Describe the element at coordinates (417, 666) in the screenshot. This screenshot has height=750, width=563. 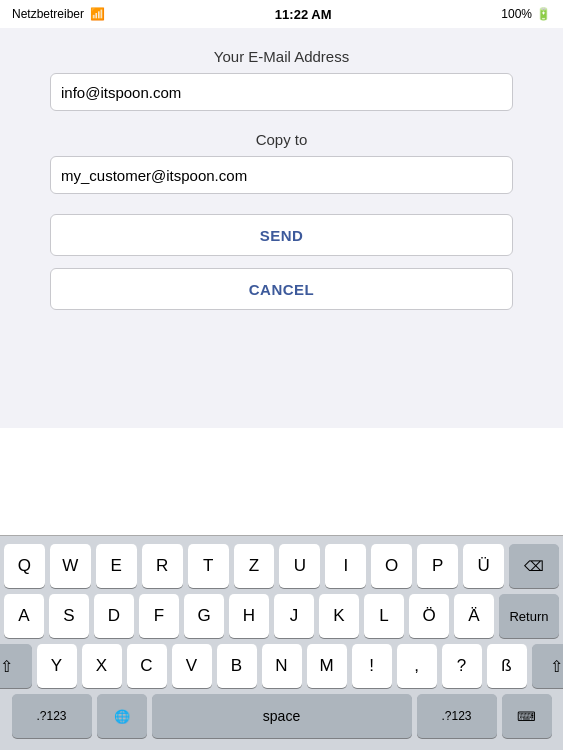
I see `key-comma: ,` at that location.